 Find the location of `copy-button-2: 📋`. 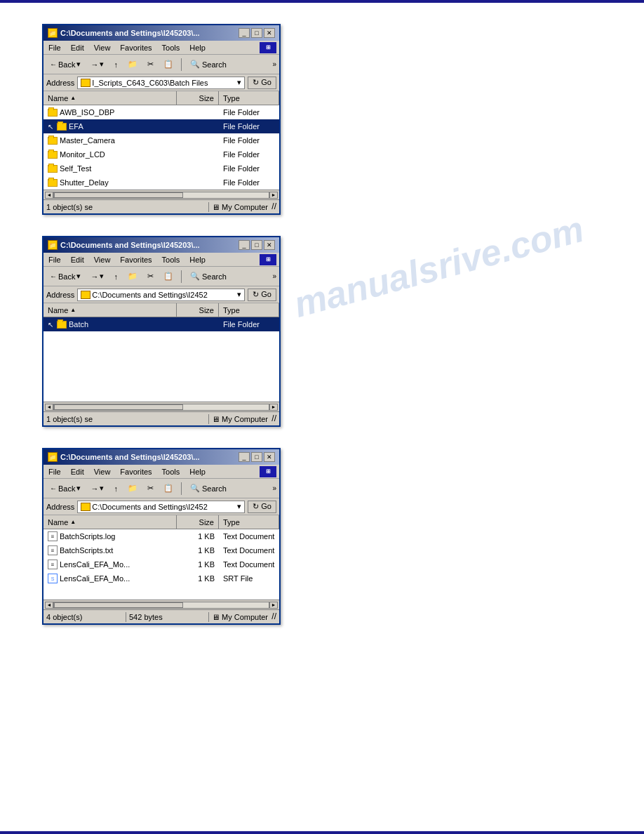

copy-button-2: 📋 is located at coordinates (168, 277).